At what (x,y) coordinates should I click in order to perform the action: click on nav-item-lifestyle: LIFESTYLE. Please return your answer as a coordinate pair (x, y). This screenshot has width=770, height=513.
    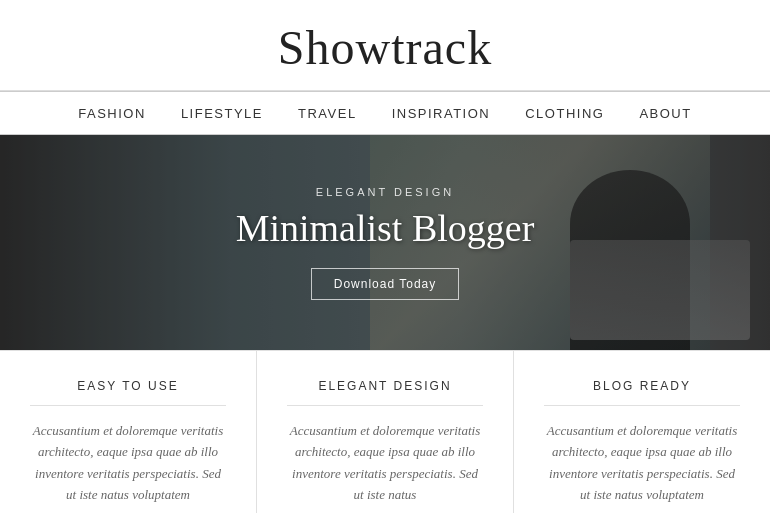
    Looking at the image, I should click on (222, 113).